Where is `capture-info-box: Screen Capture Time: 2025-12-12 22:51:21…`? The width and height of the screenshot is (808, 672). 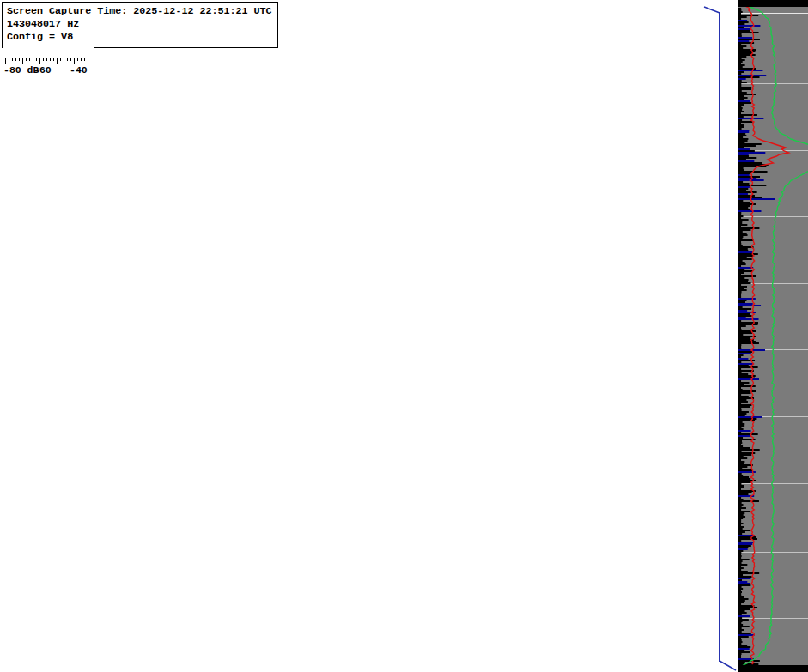 capture-info-box: Screen Capture Time: 2025-12-12 22:51:21… is located at coordinates (140, 25).